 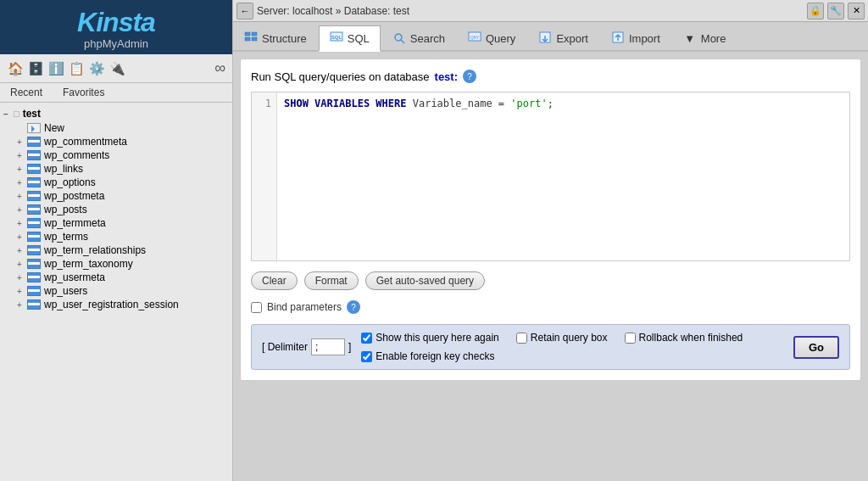 I want to click on tab-more: ▼ More, so click(x=705, y=37).